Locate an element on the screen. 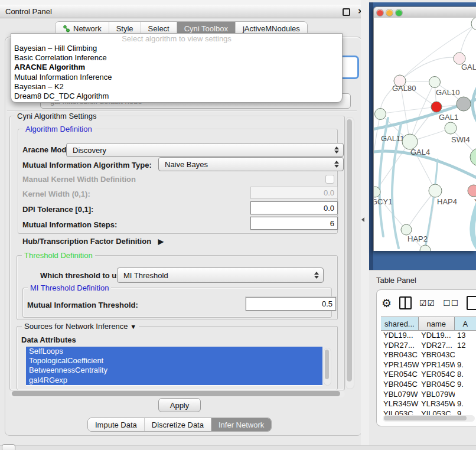 The height and width of the screenshot is (450, 476). corner-button is located at coordinates (8, 447).